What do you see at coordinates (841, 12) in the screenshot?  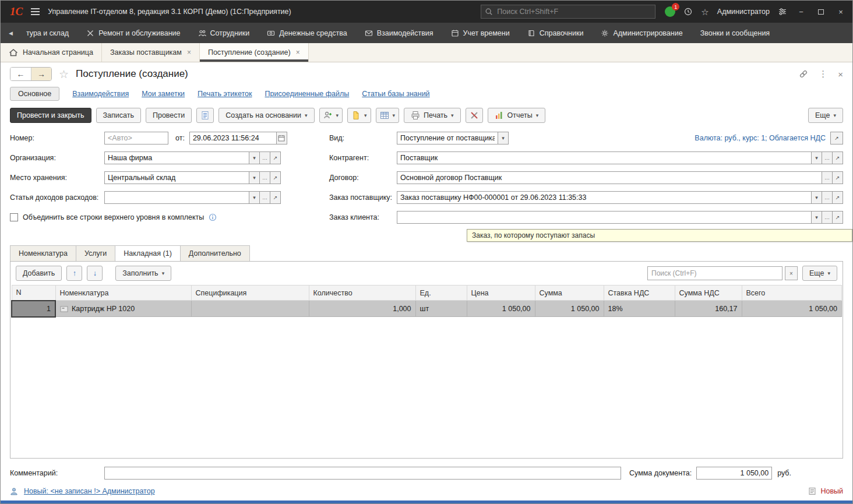 I see `close-window-button: ×` at bounding box center [841, 12].